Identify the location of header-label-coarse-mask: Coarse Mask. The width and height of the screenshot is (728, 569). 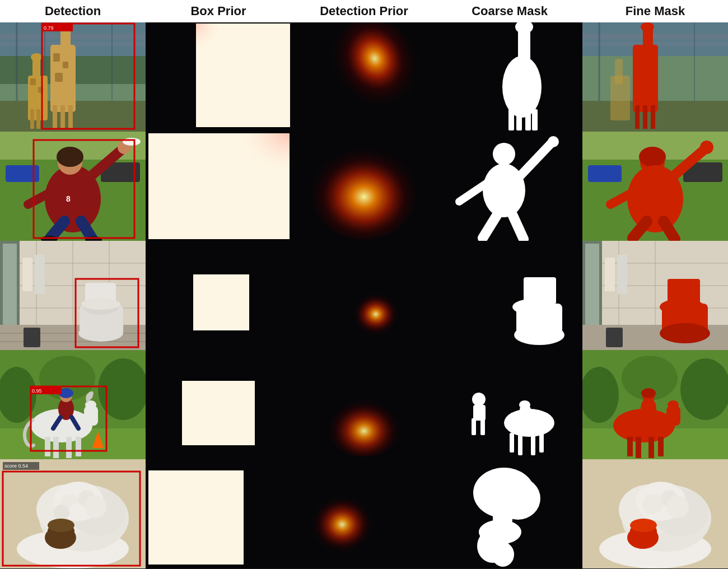
(510, 11).